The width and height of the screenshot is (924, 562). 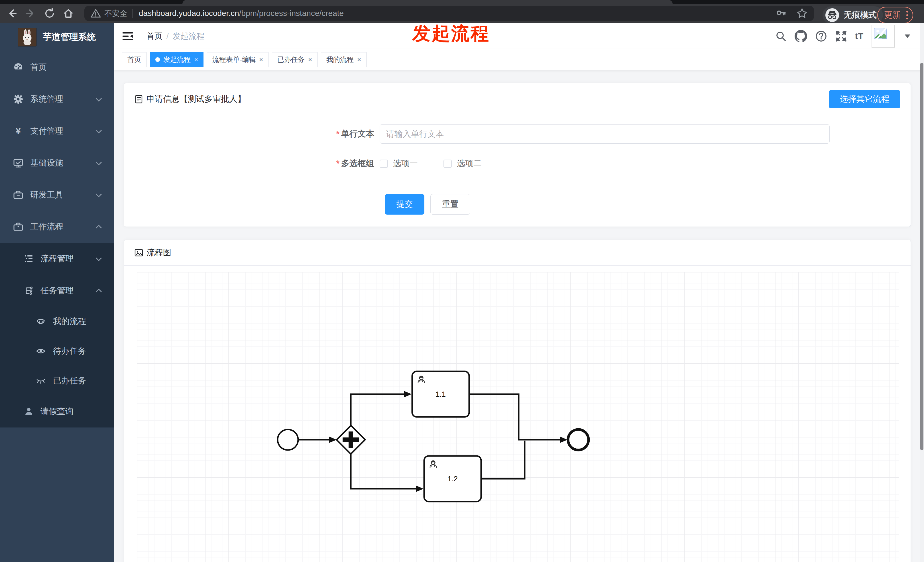 What do you see at coordinates (405, 163) in the screenshot?
I see `checkbox-label: 选项一` at bounding box center [405, 163].